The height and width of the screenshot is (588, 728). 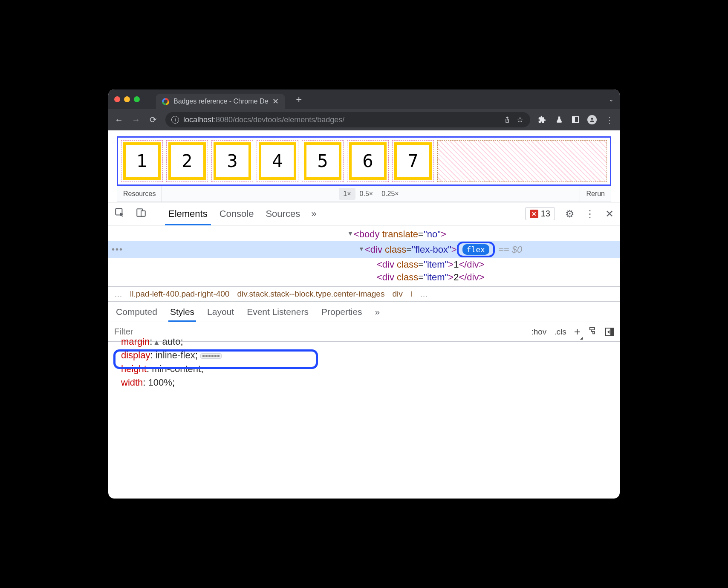 I want to click on tab-title: Badges reference - Chrome De, so click(x=221, y=101).